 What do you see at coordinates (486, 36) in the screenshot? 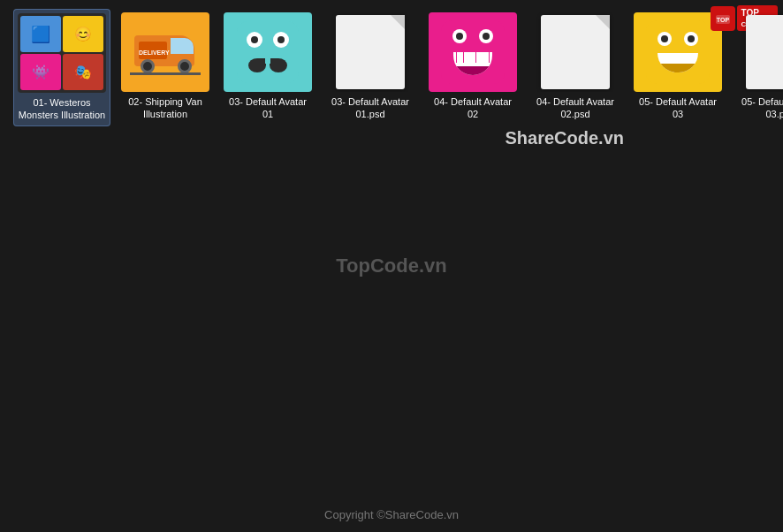
I see `eye-pink-right` at bounding box center [486, 36].